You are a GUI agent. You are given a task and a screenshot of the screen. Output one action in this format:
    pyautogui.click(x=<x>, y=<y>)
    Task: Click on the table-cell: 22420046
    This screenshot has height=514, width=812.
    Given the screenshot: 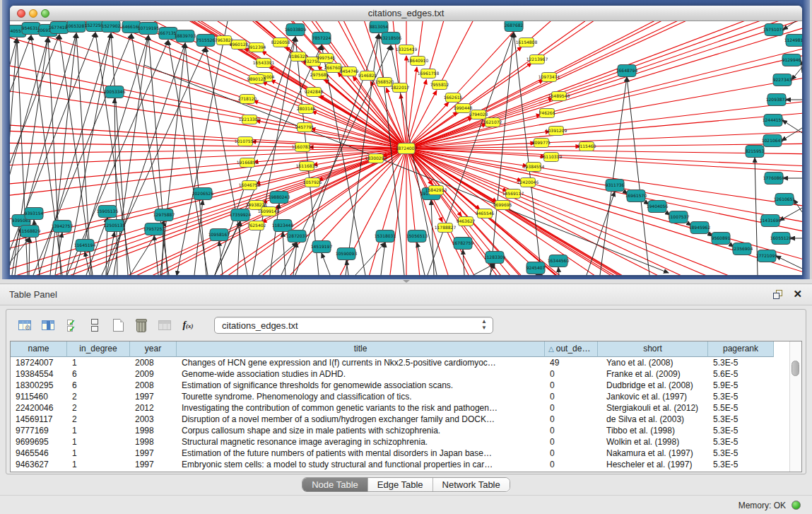 What is the action you would take?
    pyautogui.click(x=39, y=408)
    